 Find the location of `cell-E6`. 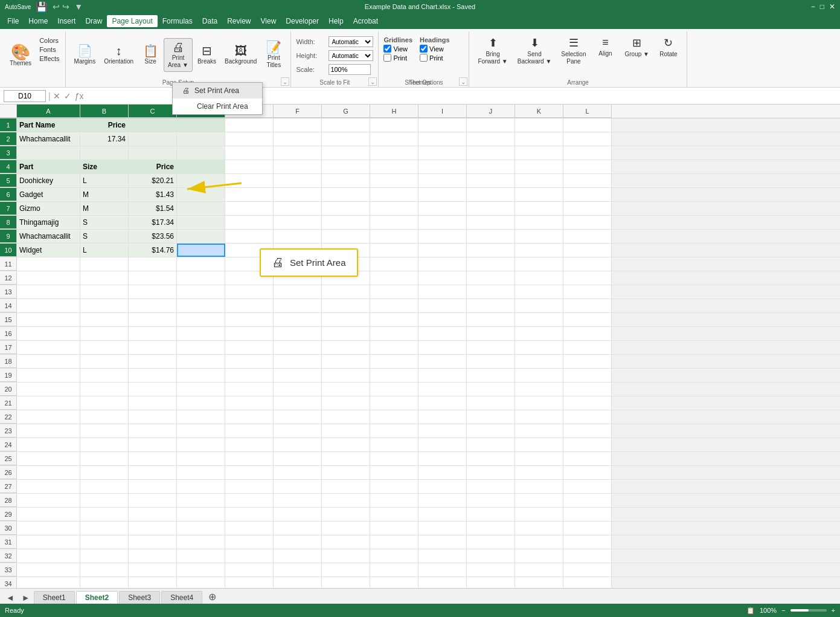

cell-E6 is located at coordinates (249, 195).